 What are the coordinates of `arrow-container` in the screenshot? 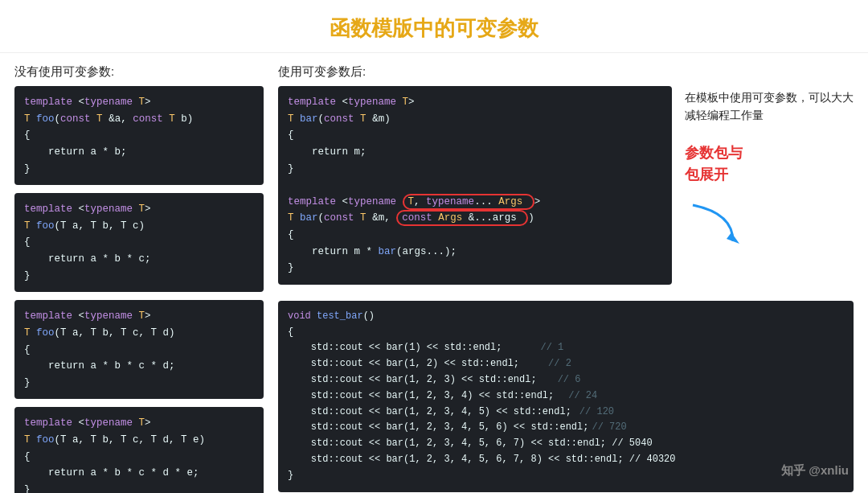 It's located at (769, 219).